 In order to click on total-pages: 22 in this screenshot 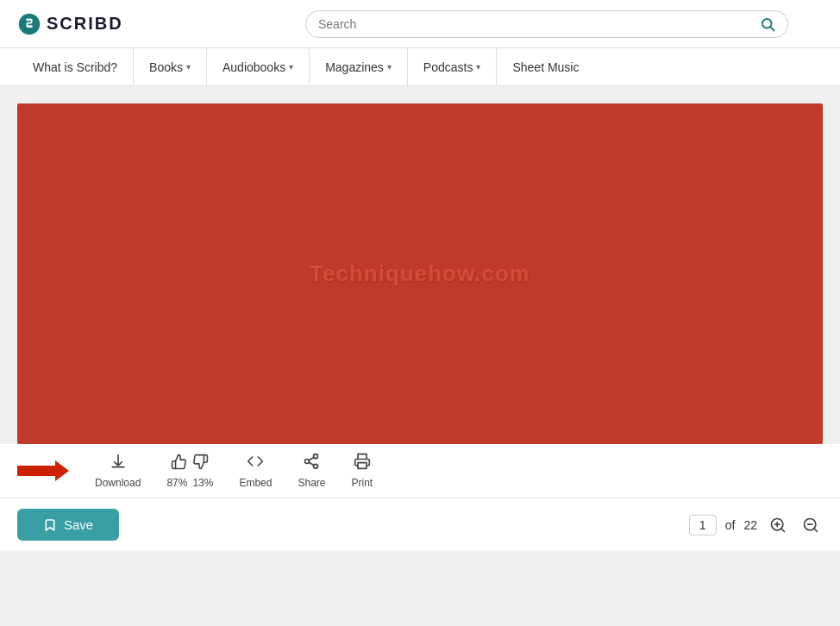, I will do `click(750, 525)`.